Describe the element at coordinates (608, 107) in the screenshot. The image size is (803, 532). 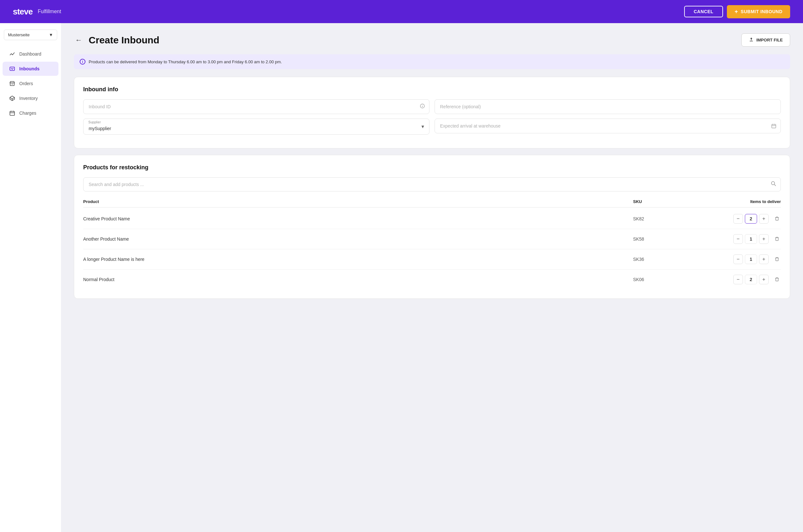
I see `reference-field` at that location.